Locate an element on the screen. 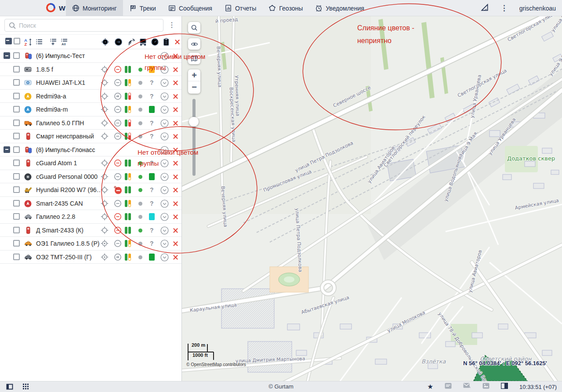 This screenshot has width=562, height=392. locate-all-target-button is located at coordinates (105, 42).